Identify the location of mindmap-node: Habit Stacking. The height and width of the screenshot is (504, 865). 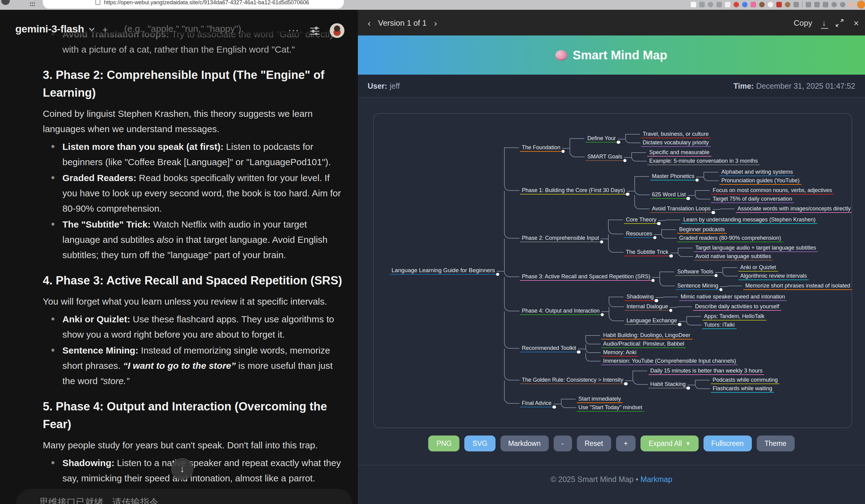
(668, 384).